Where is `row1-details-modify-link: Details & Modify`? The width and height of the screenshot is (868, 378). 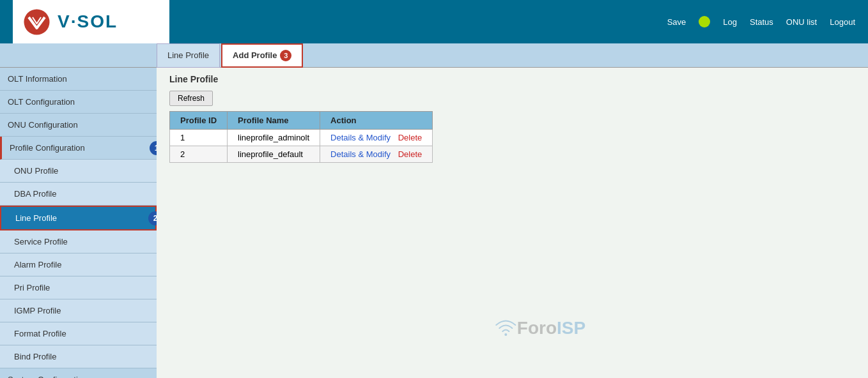
row1-details-modify-link: Details & Modify is located at coordinates (360, 138).